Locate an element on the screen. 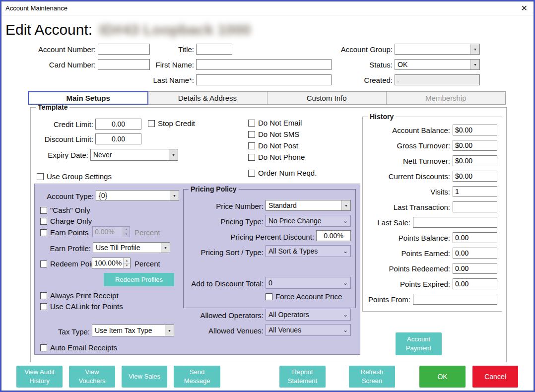  order-num-reqd-checkbox: Order Num Reqd. is located at coordinates (282, 173).